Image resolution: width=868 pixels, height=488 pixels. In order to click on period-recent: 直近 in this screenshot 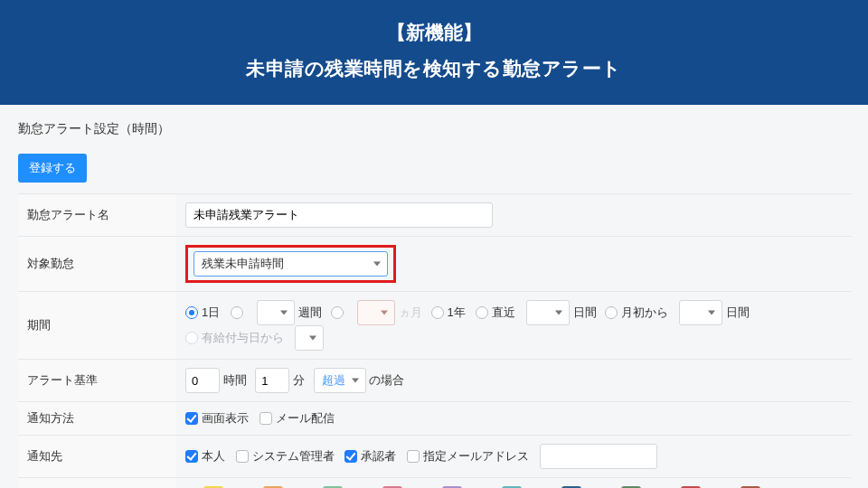, I will do `click(495, 313)`.